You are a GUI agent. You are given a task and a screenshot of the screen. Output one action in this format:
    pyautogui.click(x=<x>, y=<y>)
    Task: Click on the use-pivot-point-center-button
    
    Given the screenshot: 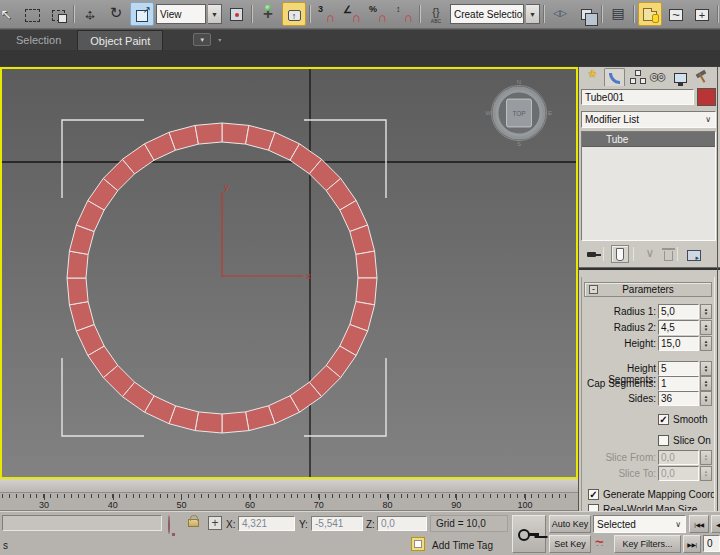 What is the action you would take?
    pyautogui.click(x=236, y=14)
    